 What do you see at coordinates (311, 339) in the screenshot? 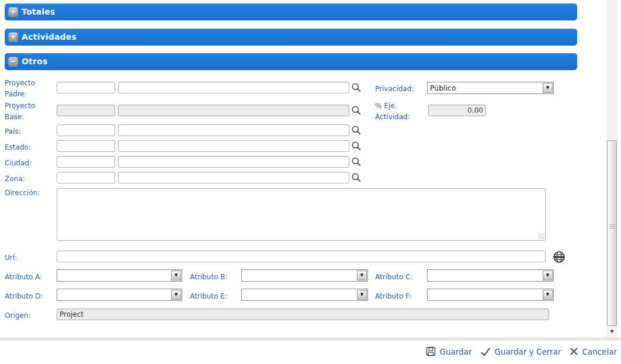
I see `footer-separator` at bounding box center [311, 339].